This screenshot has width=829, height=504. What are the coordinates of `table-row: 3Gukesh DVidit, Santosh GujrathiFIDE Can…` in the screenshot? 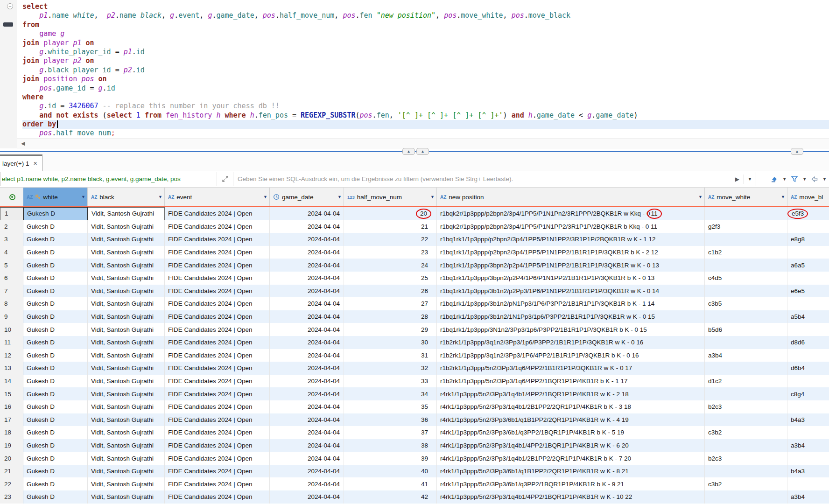 It's located at (414, 239).